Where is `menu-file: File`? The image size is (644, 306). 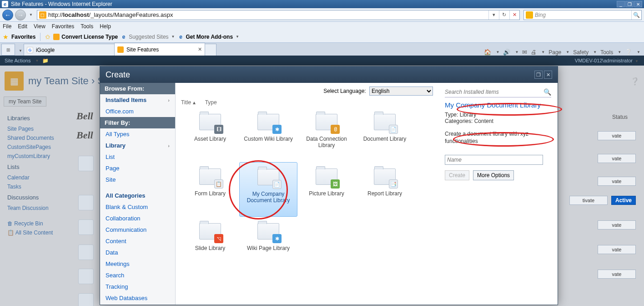
menu-file: File is located at coordinates (7, 26).